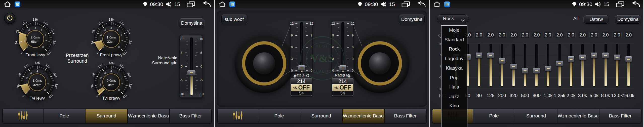  Describe the element at coordinates (576, 19) in the screenshot. I see `all-toggle: All` at that location.